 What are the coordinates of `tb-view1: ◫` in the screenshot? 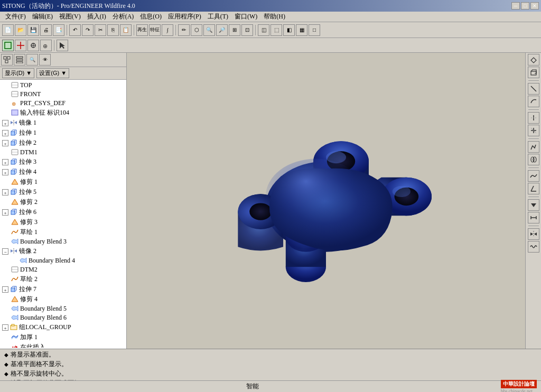 It's located at (264, 30).